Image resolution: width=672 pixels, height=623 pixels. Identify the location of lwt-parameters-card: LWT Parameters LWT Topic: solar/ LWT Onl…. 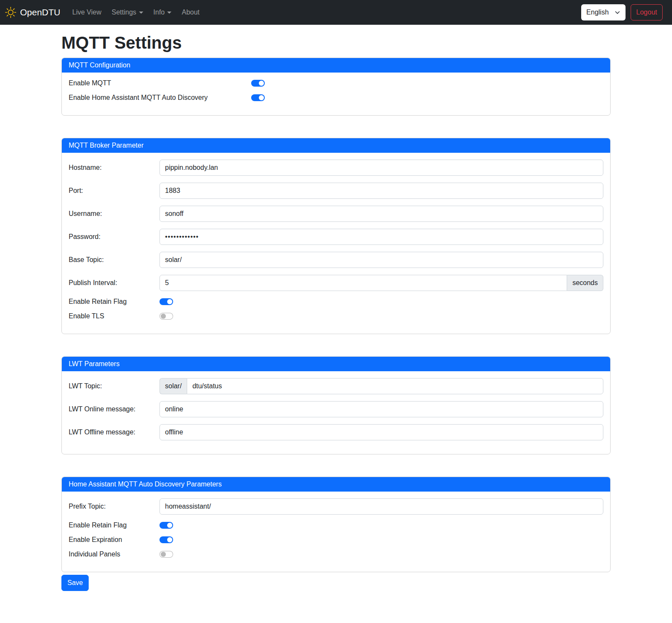
(336, 405).